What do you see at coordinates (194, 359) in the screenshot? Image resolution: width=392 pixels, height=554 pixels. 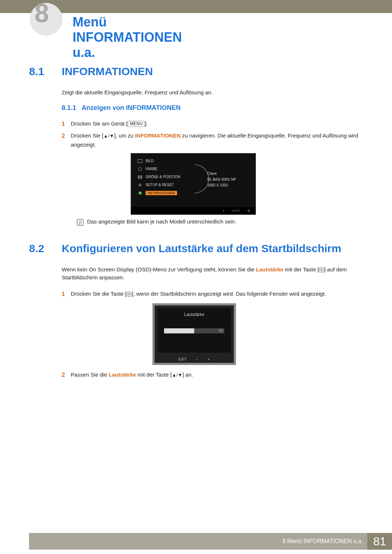 I see `osd-volume-buttons: EXIT − +` at bounding box center [194, 359].